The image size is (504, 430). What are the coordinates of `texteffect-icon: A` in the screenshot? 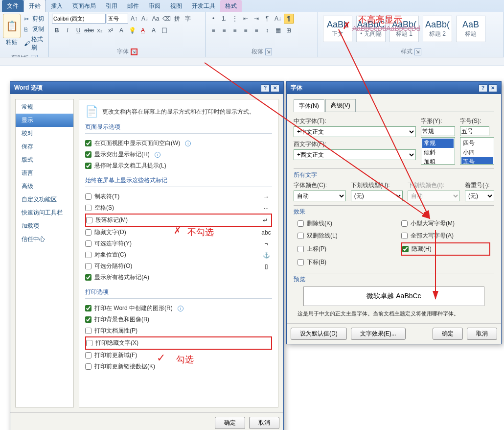 It's located at (121, 30).